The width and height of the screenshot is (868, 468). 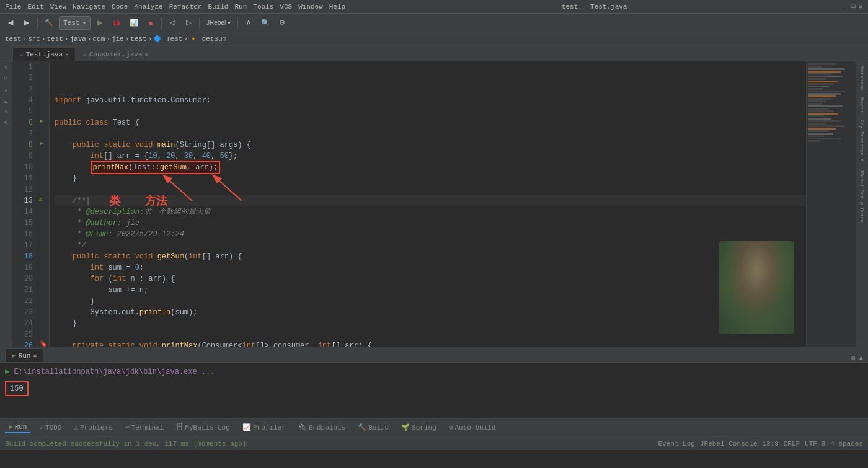 I want to click on minimize-button: −, so click(x=846, y=6).